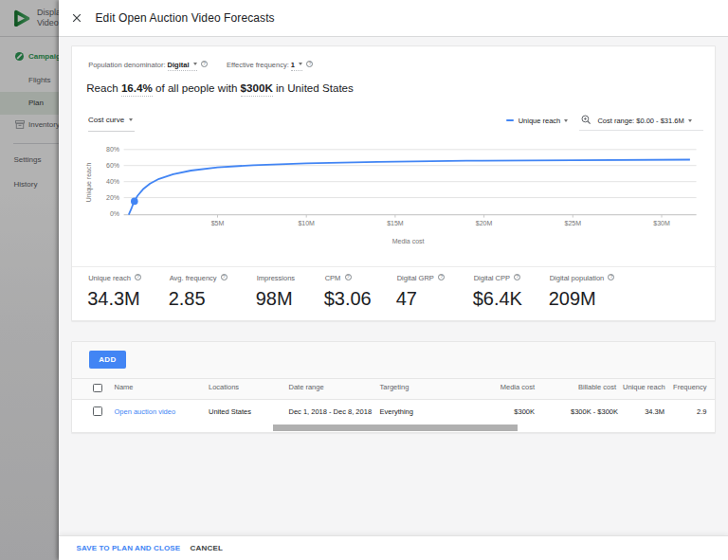 Image resolution: width=728 pixels, height=560 pixels. What do you see at coordinates (113, 197) in the screenshot?
I see `svg-text: 20%` at bounding box center [113, 197].